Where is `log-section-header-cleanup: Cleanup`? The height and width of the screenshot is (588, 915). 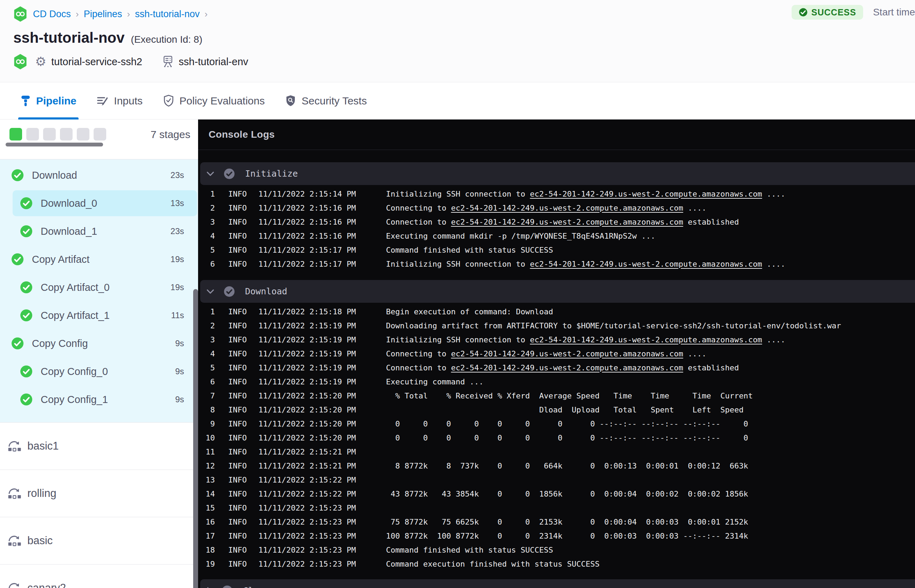
log-section-header-cleanup: Cleanup is located at coordinates (558, 583).